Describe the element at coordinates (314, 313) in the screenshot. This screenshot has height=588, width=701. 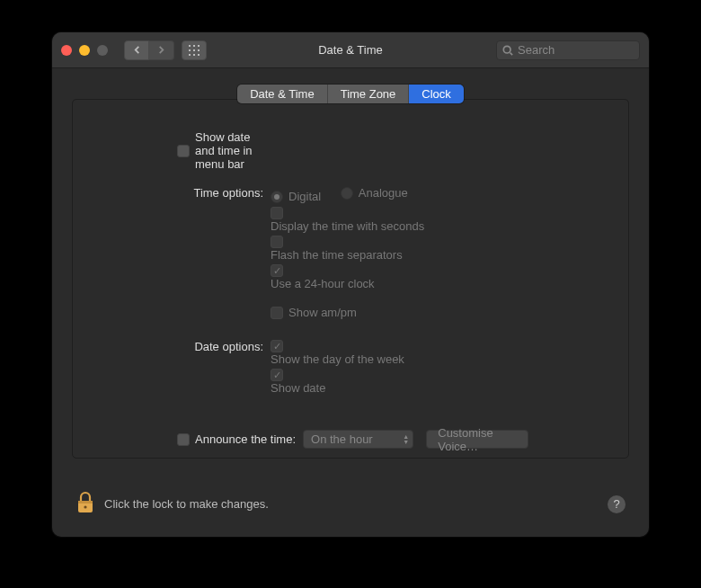
I see `show-ampm-checkbox: Show am/pm` at that location.